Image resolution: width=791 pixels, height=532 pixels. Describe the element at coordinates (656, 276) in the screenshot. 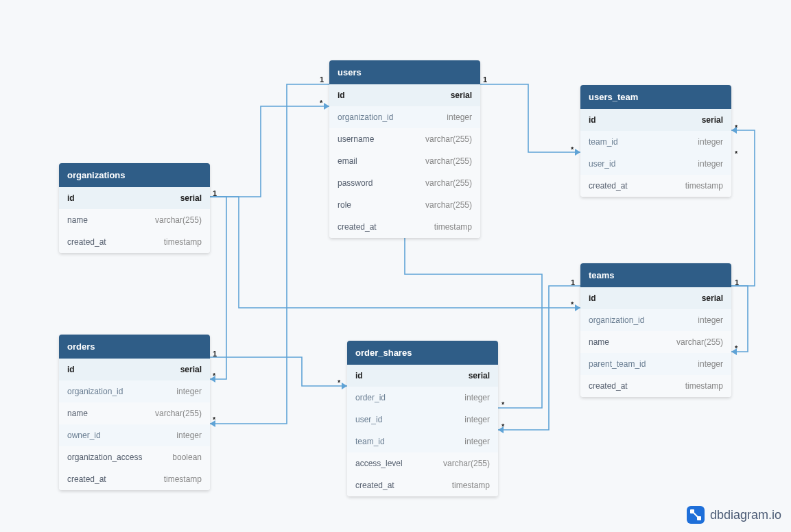

I see `table-header: teams` at that location.